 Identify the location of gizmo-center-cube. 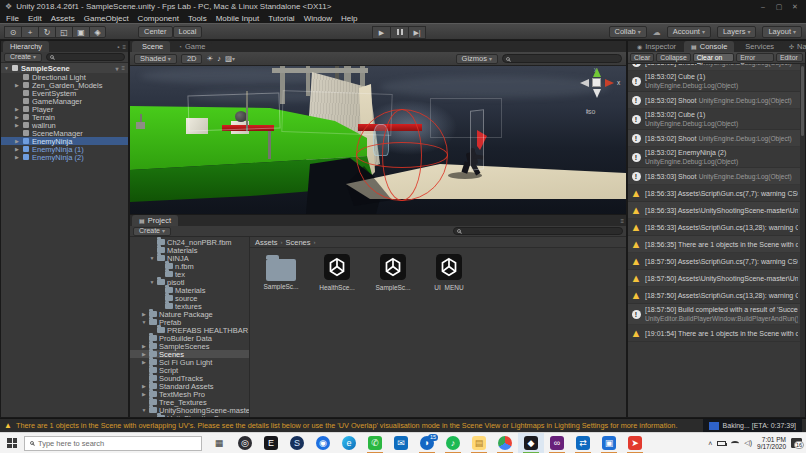
(596, 82).